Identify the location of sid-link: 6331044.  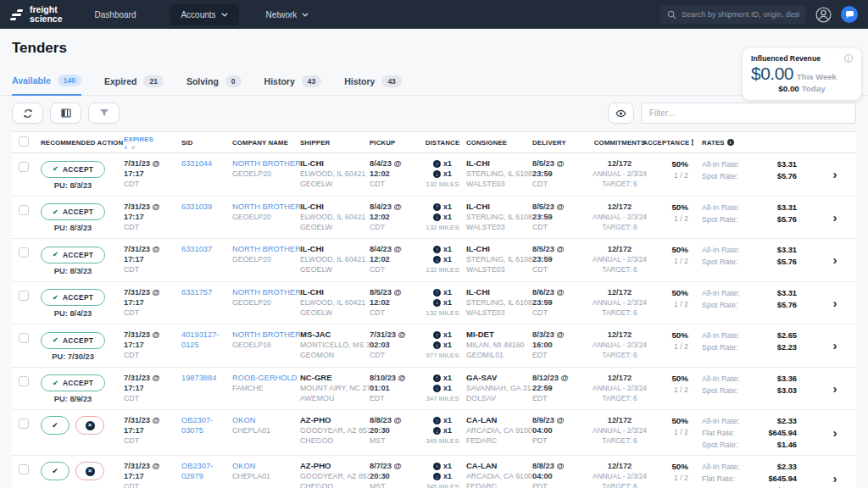
(207, 164).